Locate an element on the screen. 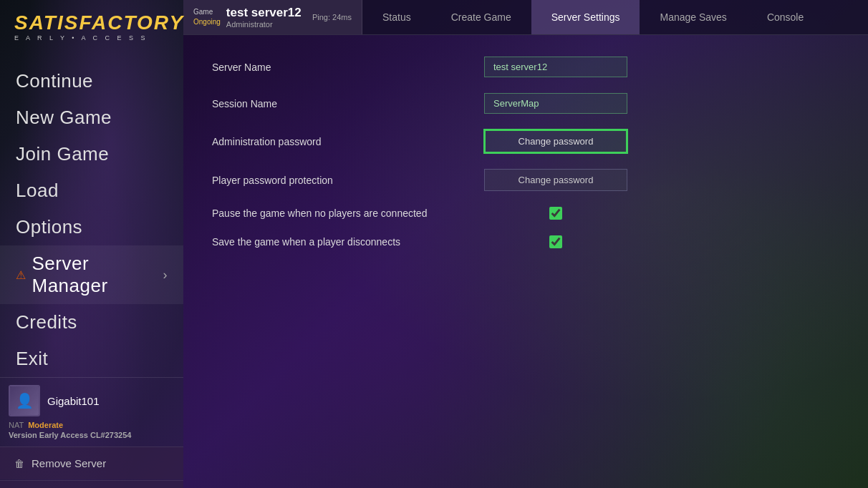  sidebar-item-label: Load is located at coordinates (37, 190).